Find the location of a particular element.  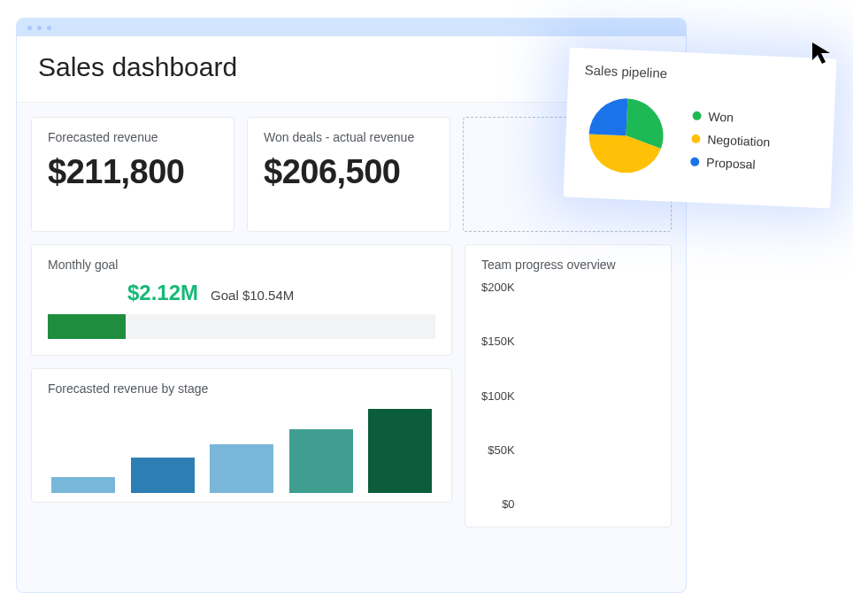

y-tick: $100K is located at coordinates (498, 397).